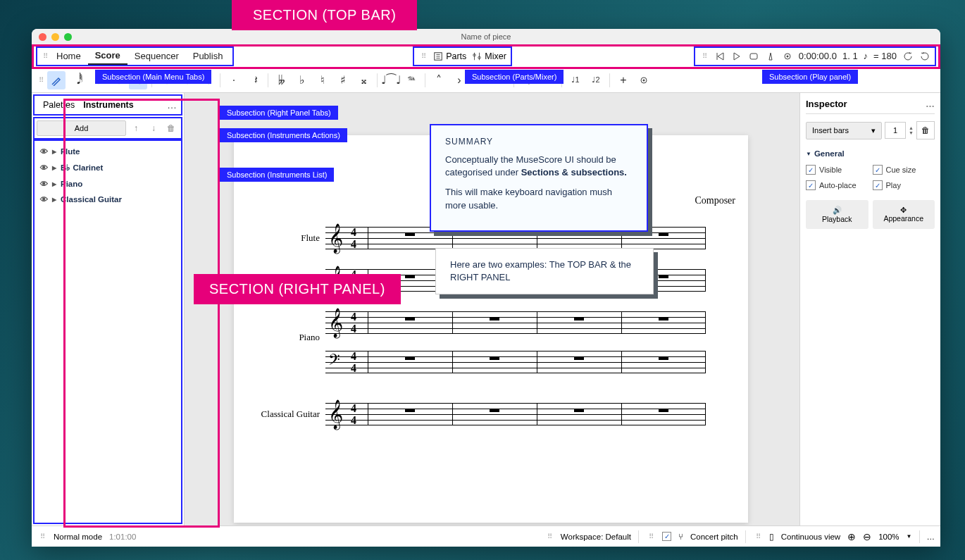 The width and height of the screenshot is (965, 560). I want to click on stepper-down-icon: ▼, so click(911, 132).